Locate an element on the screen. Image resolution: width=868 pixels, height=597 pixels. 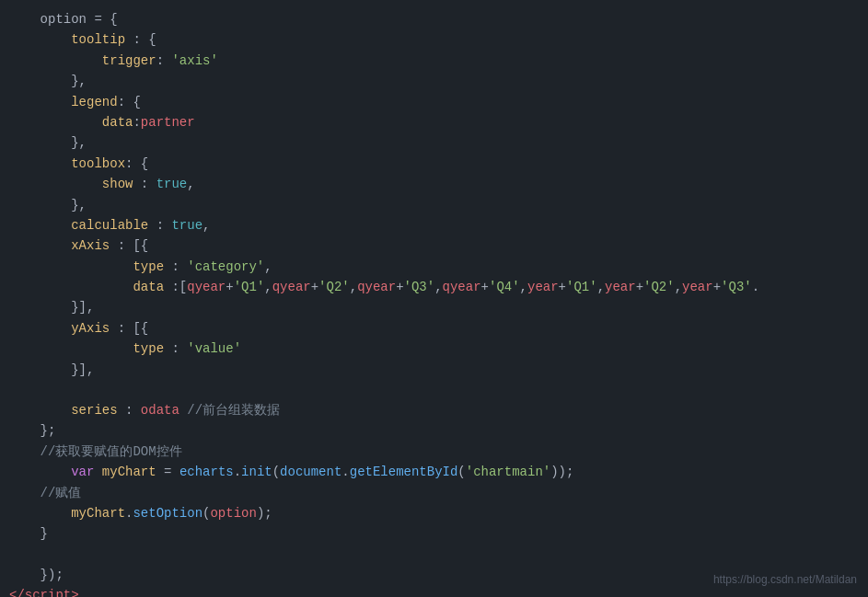
code-line: data:partner is located at coordinates (434, 122).